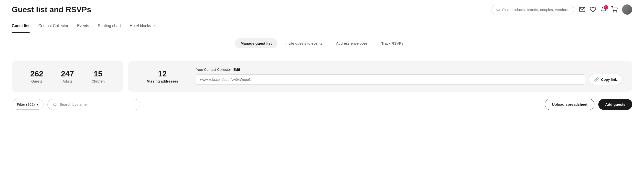 The width and height of the screenshot is (644, 188). I want to click on avatar-image, so click(627, 10).